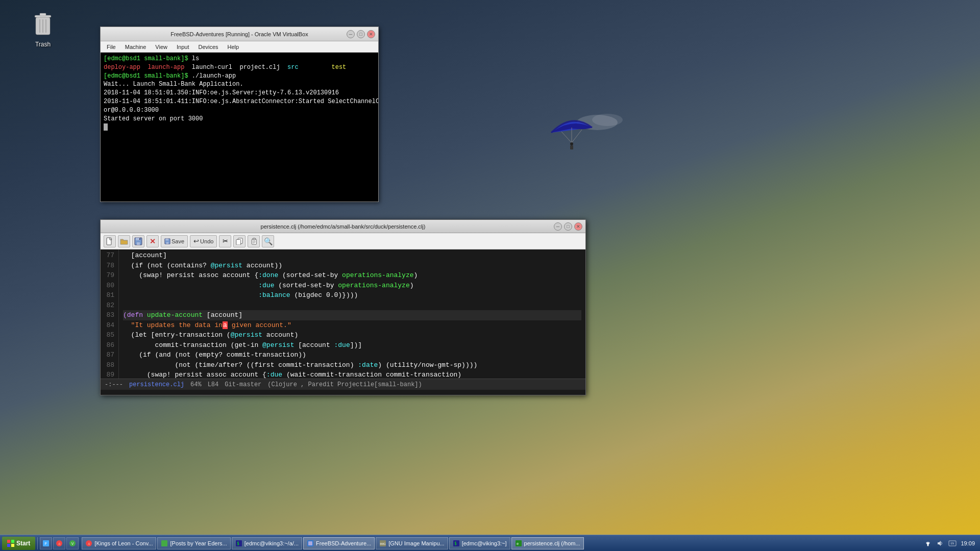  Describe the element at coordinates (352, 355) in the screenshot. I see `code-line-87: (if (and (not (empty? commit-transaction…` at that location.